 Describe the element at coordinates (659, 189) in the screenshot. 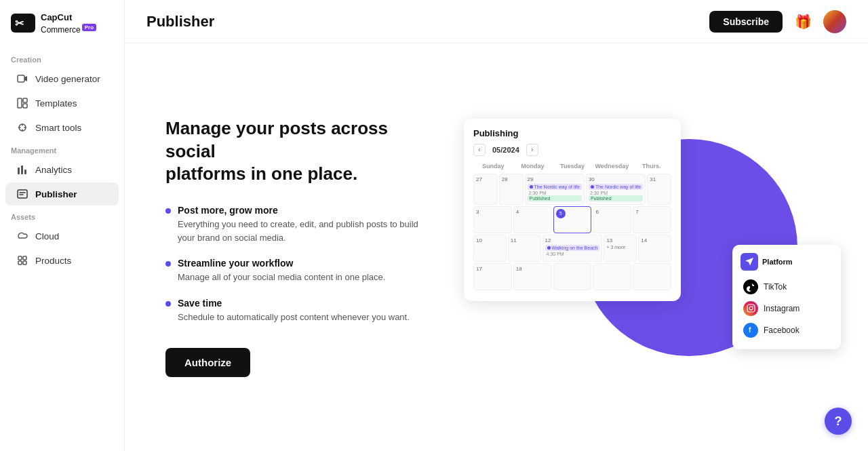

I see `cal-cell-31: 31` at that location.